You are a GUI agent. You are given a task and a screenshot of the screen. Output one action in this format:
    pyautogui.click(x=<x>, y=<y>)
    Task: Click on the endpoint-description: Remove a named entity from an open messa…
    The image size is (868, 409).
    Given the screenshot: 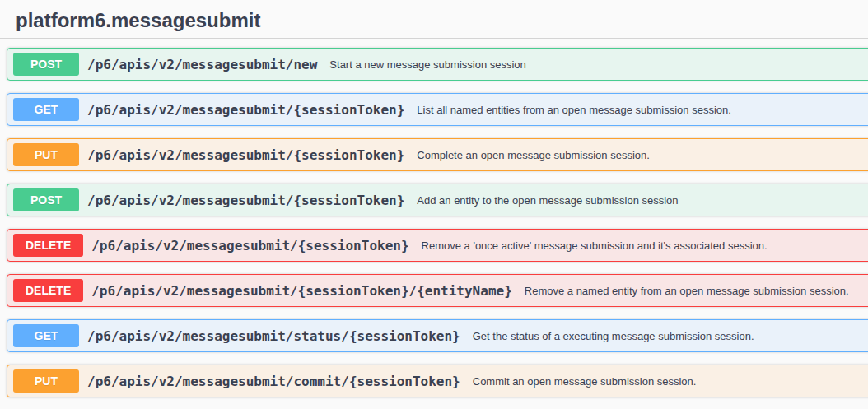 What is the action you would take?
    pyautogui.click(x=687, y=291)
    